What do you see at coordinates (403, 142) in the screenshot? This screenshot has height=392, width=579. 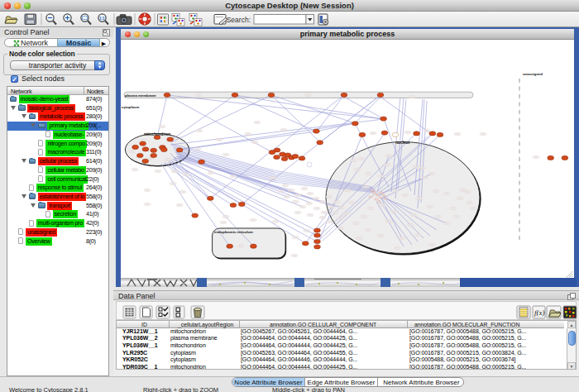 I see `svg-text: nucleus` at bounding box center [403, 142].